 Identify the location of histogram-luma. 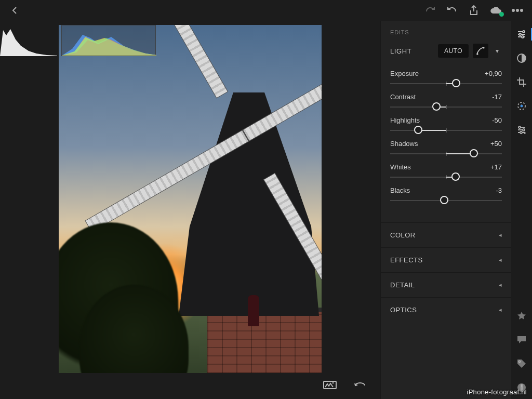
(47, 41).